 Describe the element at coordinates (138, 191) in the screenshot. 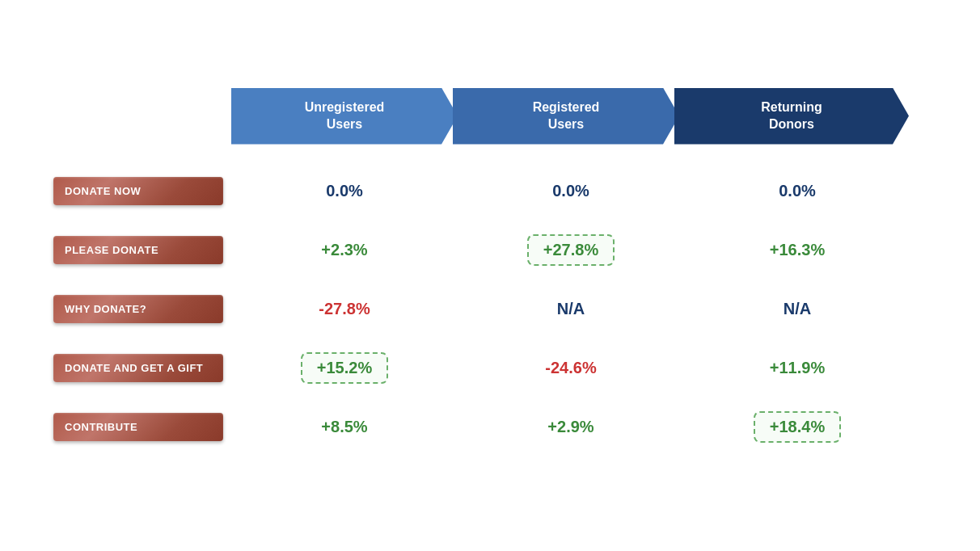

I see `label-button: DONATE NOW` at that location.